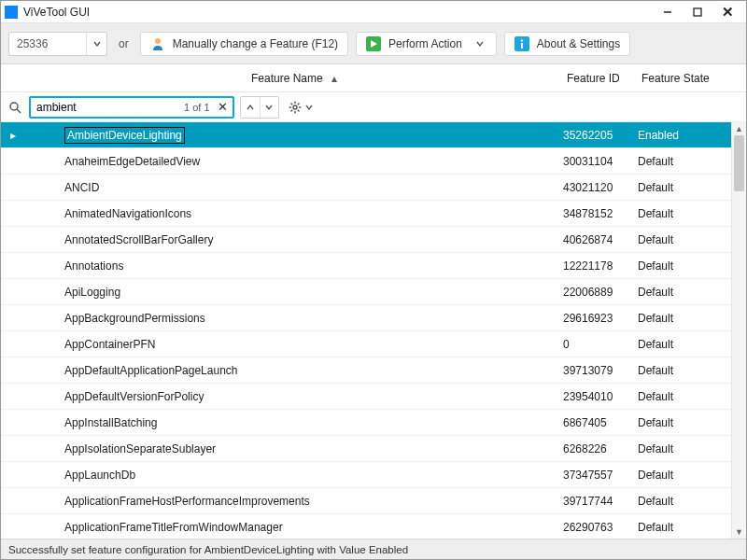 The height and width of the screenshot is (560, 747). Describe the element at coordinates (250, 107) in the screenshot. I see `search-prev-button` at that location.